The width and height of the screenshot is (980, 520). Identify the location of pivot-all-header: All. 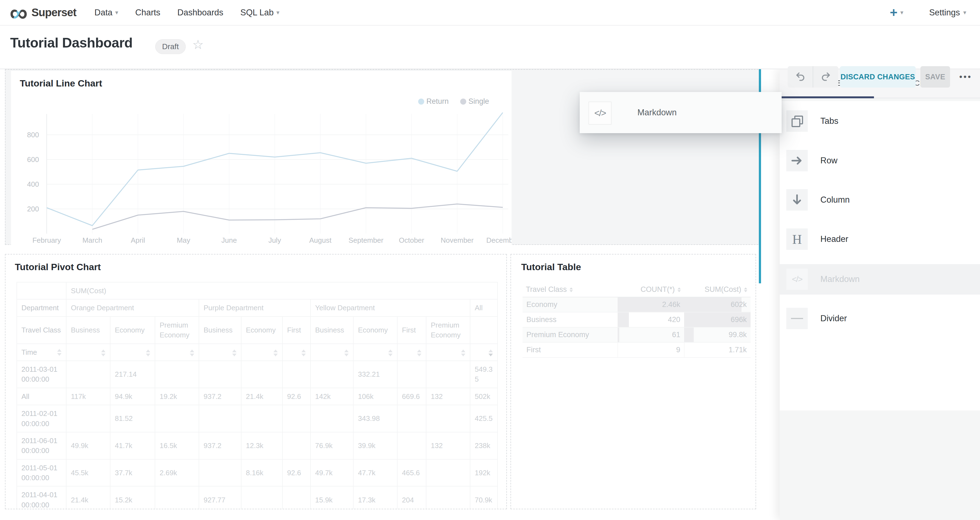
(484, 308).